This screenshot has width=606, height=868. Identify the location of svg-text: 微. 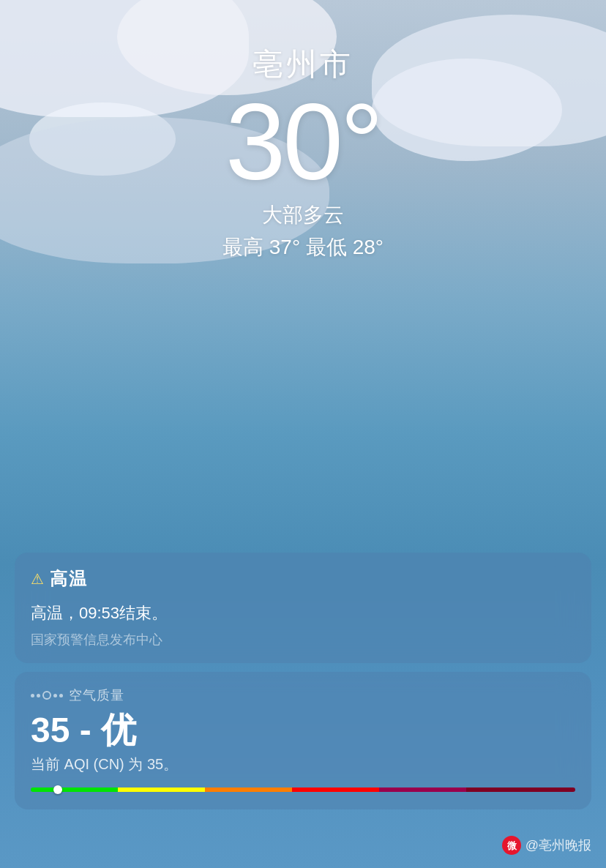
(511, 846).